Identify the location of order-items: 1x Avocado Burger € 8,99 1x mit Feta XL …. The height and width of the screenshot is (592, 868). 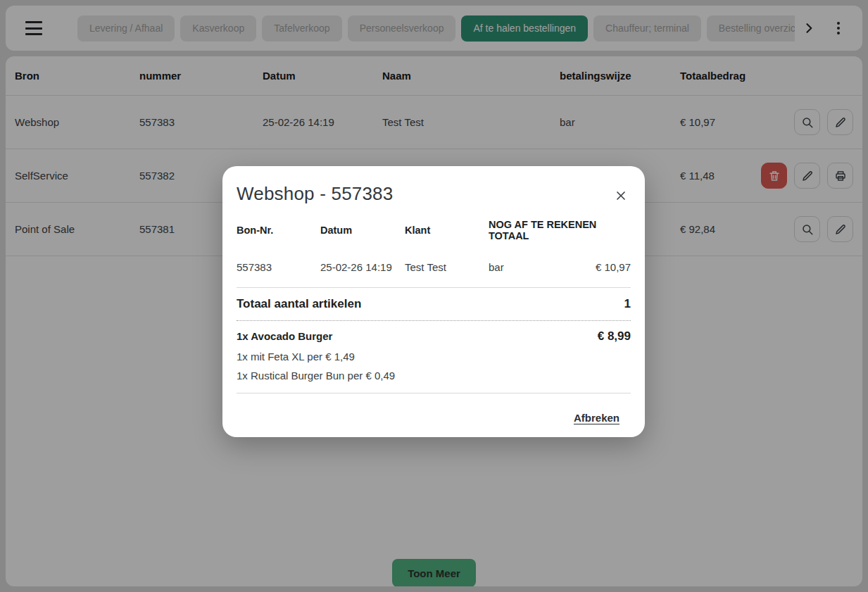
(434, 351).